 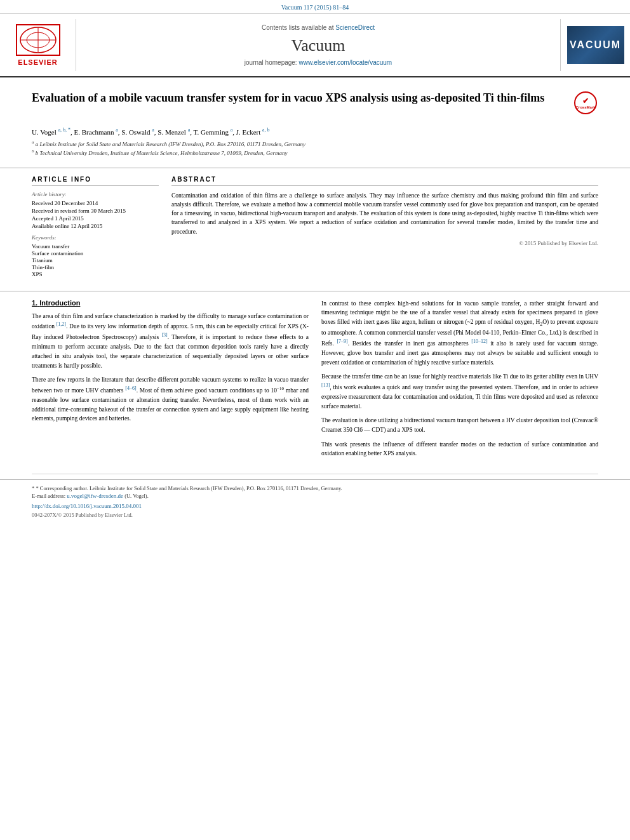 I want to click on journal-citation: Vacuum 117 (2015) 81–84, so click(x=315, y=7).